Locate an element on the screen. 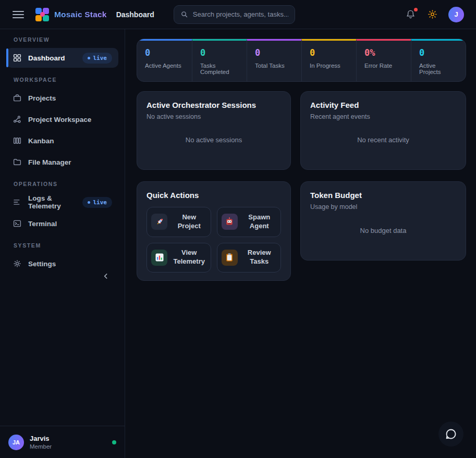 This screenshot has width=476, height=458. sidebar-item-project-workspace: Project Workspace is located at coordinates (63, 119).